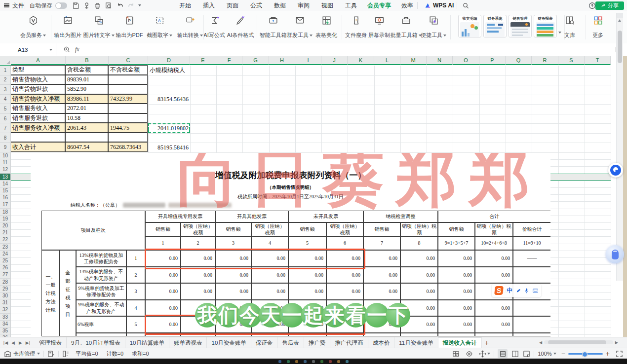  Describe the element at coordinates (76, 5) in the screenshot. I see `save-button` at that location.